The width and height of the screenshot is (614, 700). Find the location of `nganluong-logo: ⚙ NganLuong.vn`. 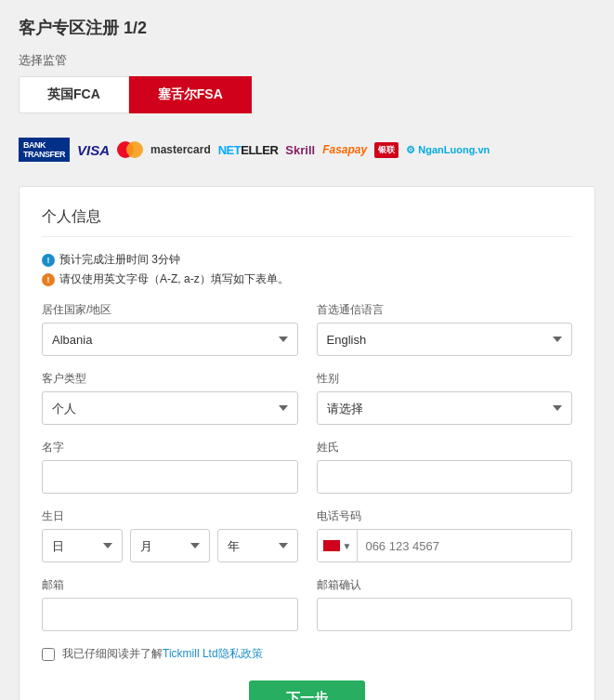

nganluong-logo: ⚙ NganLuong.vn is located at coordinates (448, 151).